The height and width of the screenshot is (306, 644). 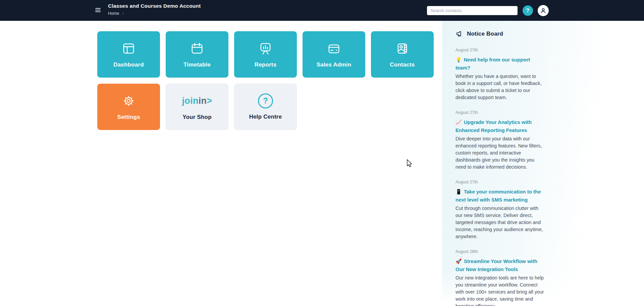 I want to click on megaphone-icon, so click(x=460, y=34).